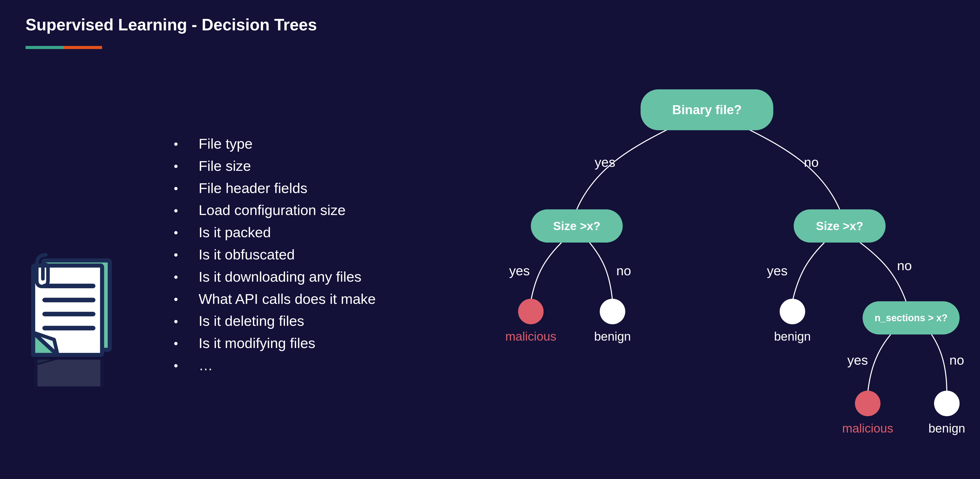 Image resolution: width=980 pixels, height=479 pixels. I want to click on node-right-size: Size >x?, so click(840, 226).